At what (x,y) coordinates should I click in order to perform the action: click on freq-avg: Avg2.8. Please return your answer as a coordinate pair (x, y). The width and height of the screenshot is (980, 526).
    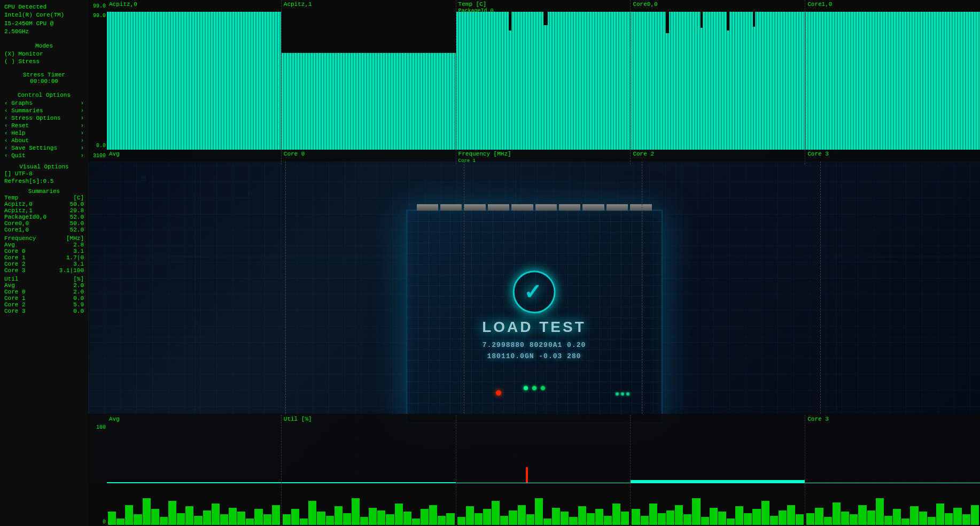
    Looking at the image, I should click on (44, 245).